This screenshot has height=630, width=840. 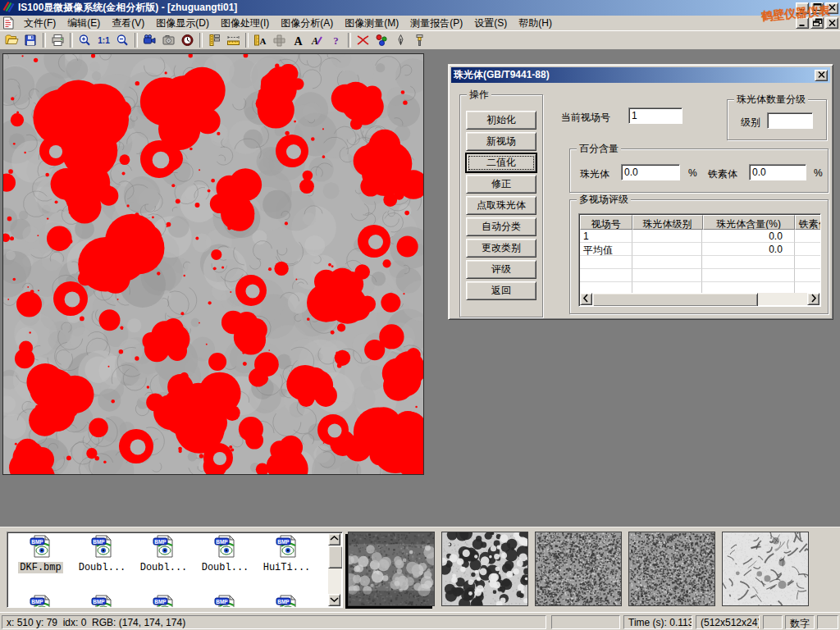 What do you see at coordinates (700, 299) in the screenshot?
I see `table-horizontal-scrollbar` at bounding box center [700, 299].